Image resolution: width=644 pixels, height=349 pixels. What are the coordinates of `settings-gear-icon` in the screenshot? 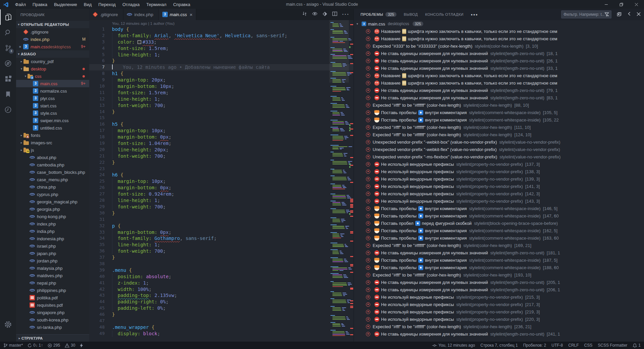 It's located at (8, 325).